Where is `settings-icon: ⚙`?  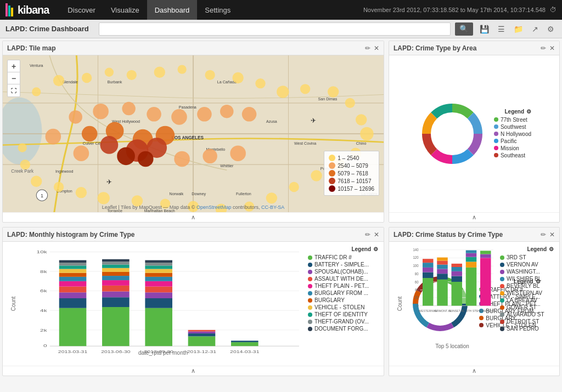 settings-icon: ⚙ is located at coordinates (551, 29).